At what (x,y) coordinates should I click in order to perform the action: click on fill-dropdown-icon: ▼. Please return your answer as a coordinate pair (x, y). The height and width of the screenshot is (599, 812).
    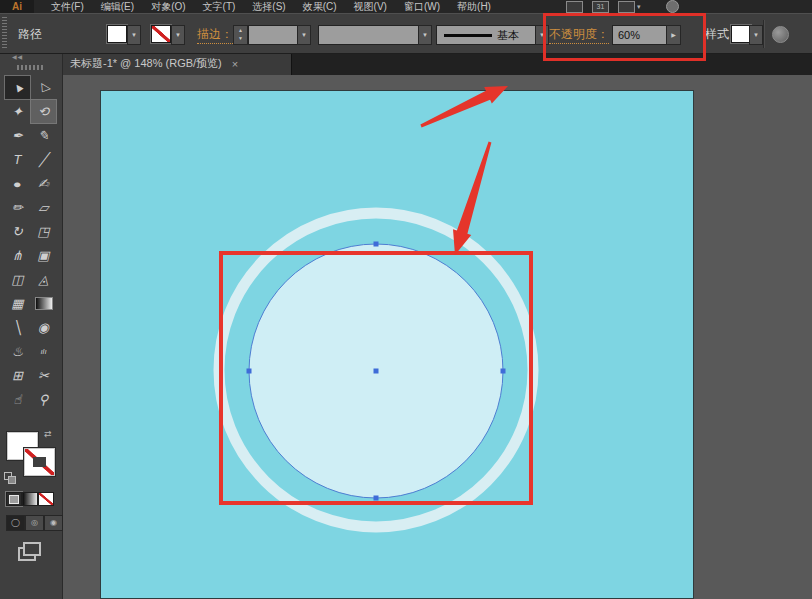
    Looking at the image, I should click on (134, 35).